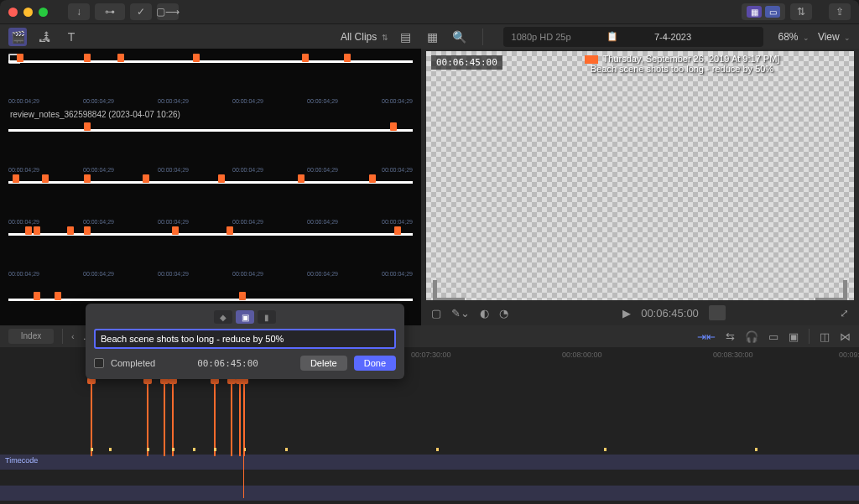  Describe the element at coordinates (431, 355) in the screenshot. I see `ruler-tick: 00:07:30:00` at that location.